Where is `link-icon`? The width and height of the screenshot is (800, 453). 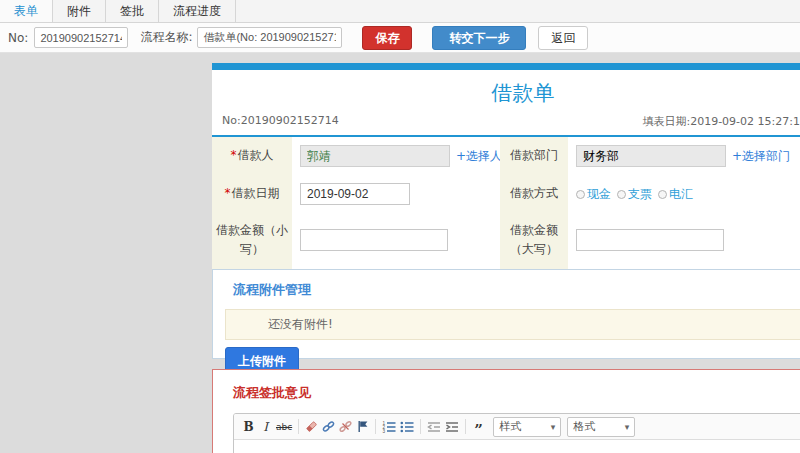
link-icon is located at coordinates (328, 427).